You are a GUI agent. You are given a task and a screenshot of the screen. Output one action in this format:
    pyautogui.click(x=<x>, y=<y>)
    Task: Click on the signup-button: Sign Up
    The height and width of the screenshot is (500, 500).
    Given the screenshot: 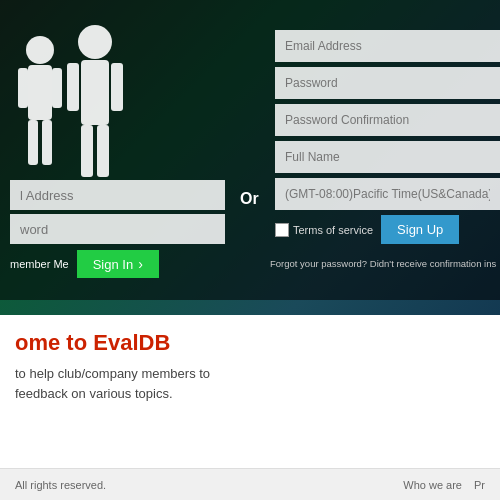 What is the action you would take?
    pyautogui.click(x=420, y=230)
    